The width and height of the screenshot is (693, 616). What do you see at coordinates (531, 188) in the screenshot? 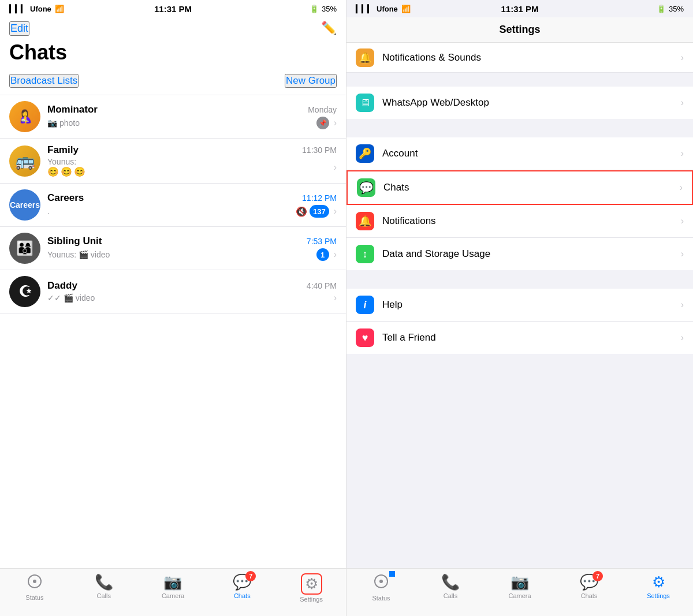
I see `chats-settings-label: Chats` at bounding box center [531, 188].